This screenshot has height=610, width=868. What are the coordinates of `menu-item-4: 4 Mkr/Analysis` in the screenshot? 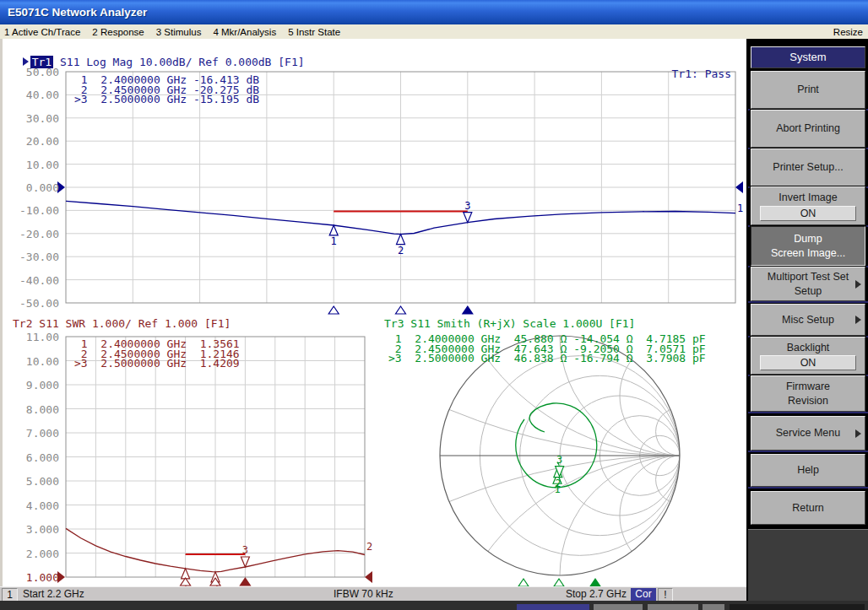 It's located at (245, 32).